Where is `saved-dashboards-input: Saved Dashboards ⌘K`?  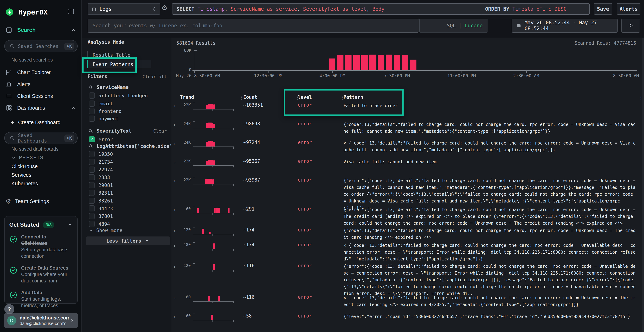 saved-dashboards-input: Saved Dashboards ⌘K is located at coordinates (41, 138).